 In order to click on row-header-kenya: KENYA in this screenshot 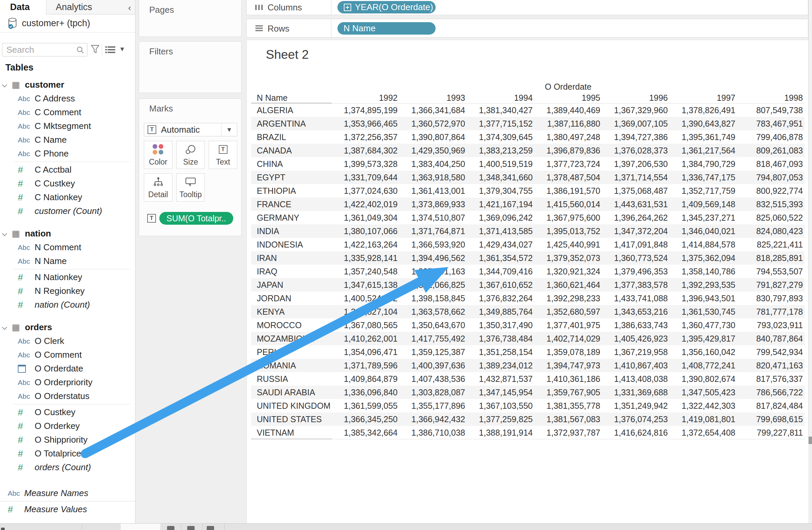, I will do `click(291, 312)`.